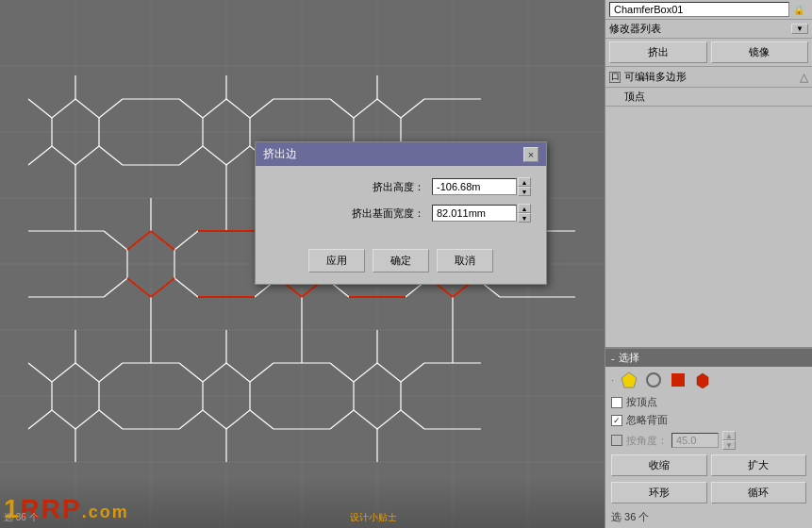 The width and height of the screenshot is (812, 528). What do you see at coordinates (617, 403) in the screenshot?
I see `by-vertex-checkbox` at bounding box center [617, 403].